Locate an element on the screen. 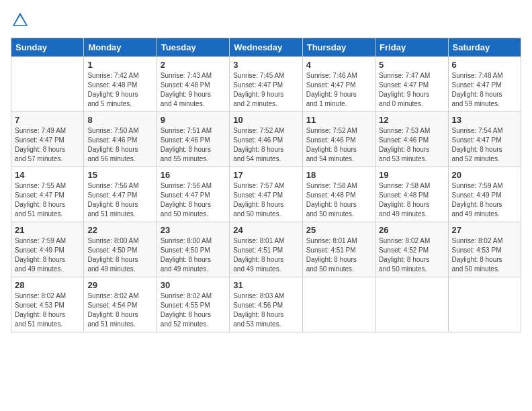 This screenshot has width=532, height=411. calendar-cell: 18Sunrise: 7:58 AM Sunset: 4:48 PM Dayli… is located at coordinates (339, 195).